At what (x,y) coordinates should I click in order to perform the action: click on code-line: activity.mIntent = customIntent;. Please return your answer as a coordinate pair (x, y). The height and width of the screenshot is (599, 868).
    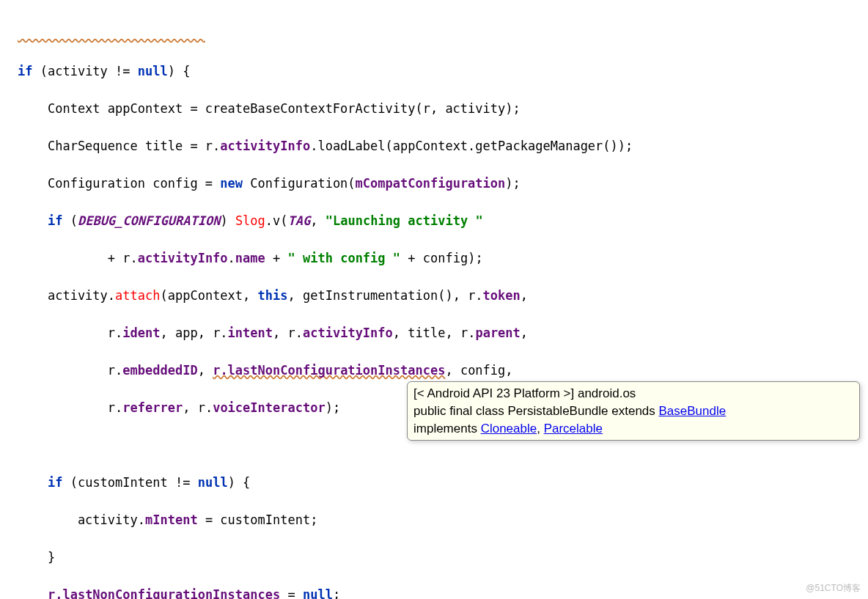
    Looking at the image, I should click on (443, 521).